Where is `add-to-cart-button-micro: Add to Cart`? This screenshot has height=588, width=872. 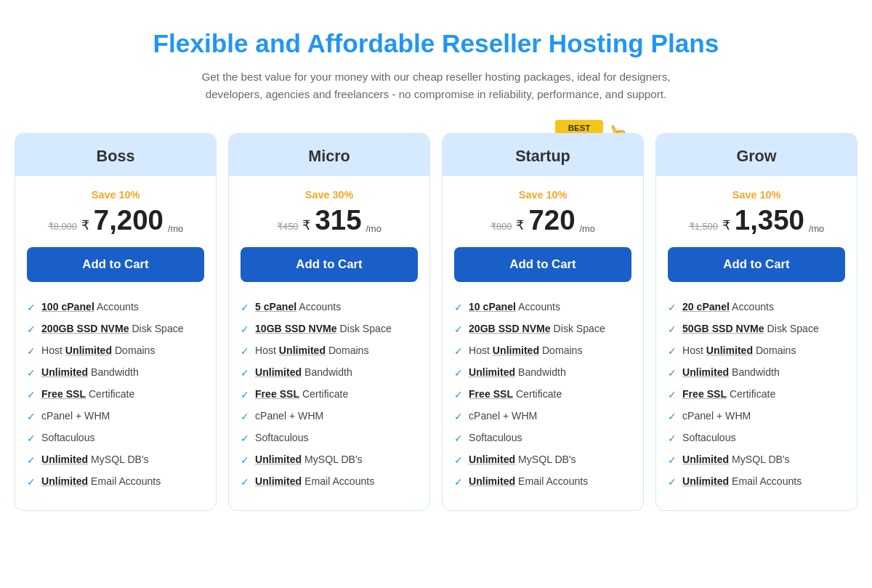 add-to-cart-button-micro: Add to Cart is located at coordinates (329, 265).